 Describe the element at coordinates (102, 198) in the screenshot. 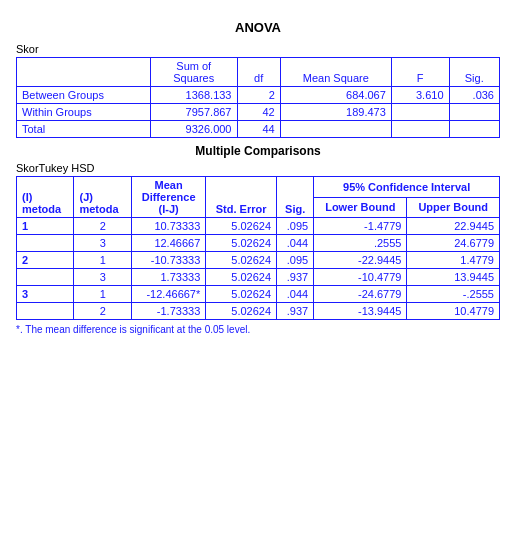

I see `mc-col-j: (J)metoda` at that location.